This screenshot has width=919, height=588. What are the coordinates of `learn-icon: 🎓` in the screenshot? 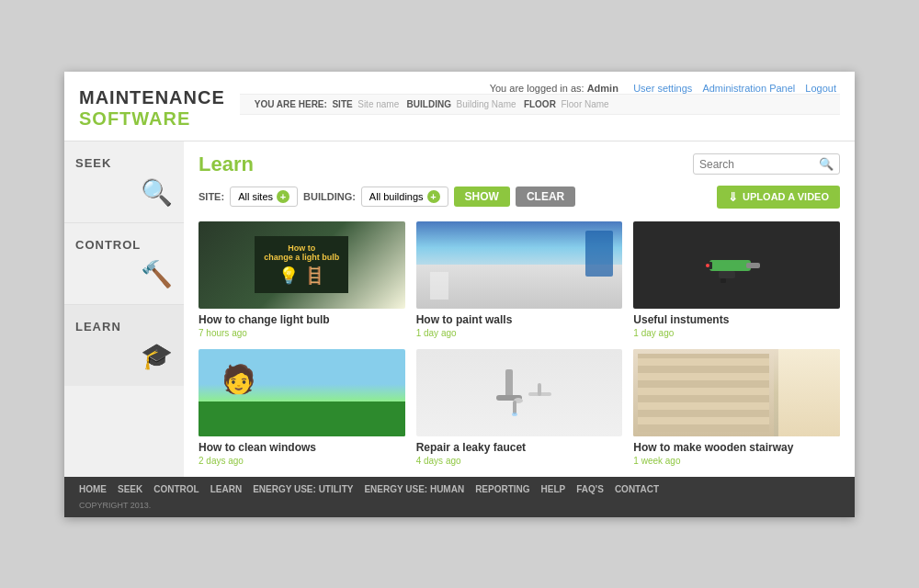 It's located at (156, 356).